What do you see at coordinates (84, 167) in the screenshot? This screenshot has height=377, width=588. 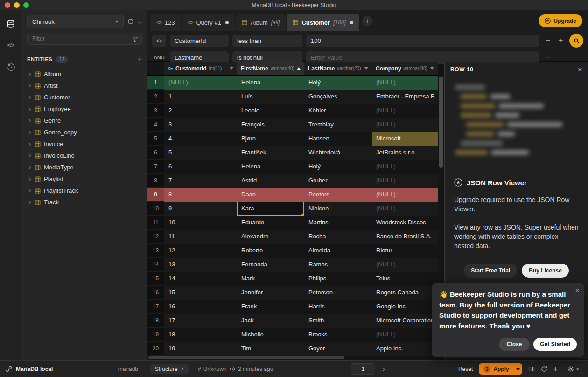 I see `sidebar-item-mediatype: MediaType` at bounding box center [84, 167].